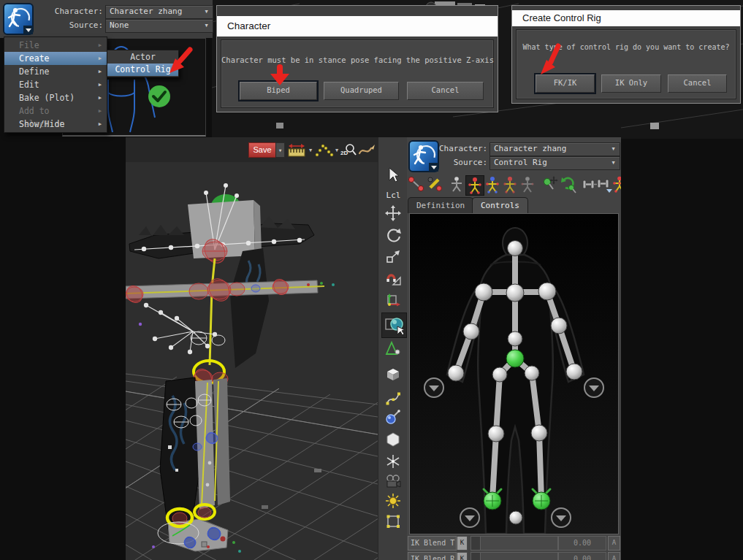  Describe the element at coordinates (626, 64) in the screenshot. I see `dialog-body: What type of control rig do you want to …` at that location.